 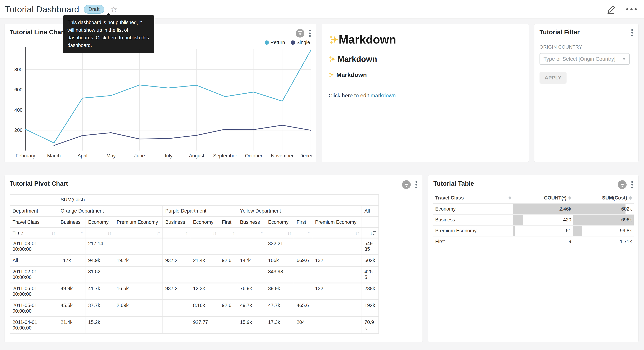 What do you see at coordinates (228, 260) in the screenshot?
I see `pivot-value-cell: 92.6` at bounding box center [228, 260].